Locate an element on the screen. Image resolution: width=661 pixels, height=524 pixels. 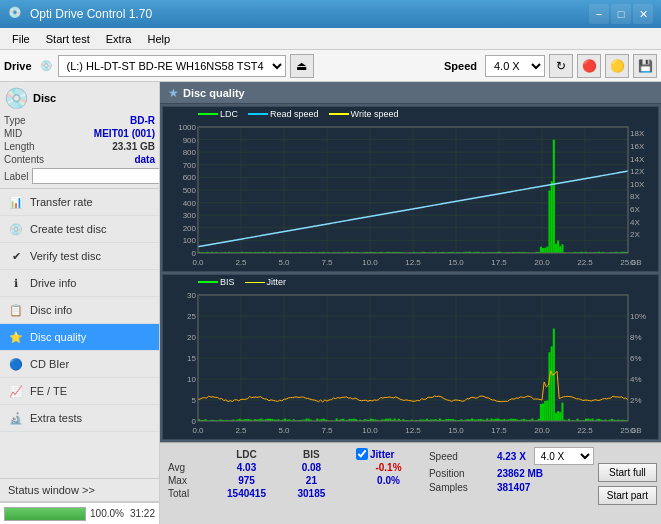
settings-button1: 🔴 is located at coordinates (589, 66).